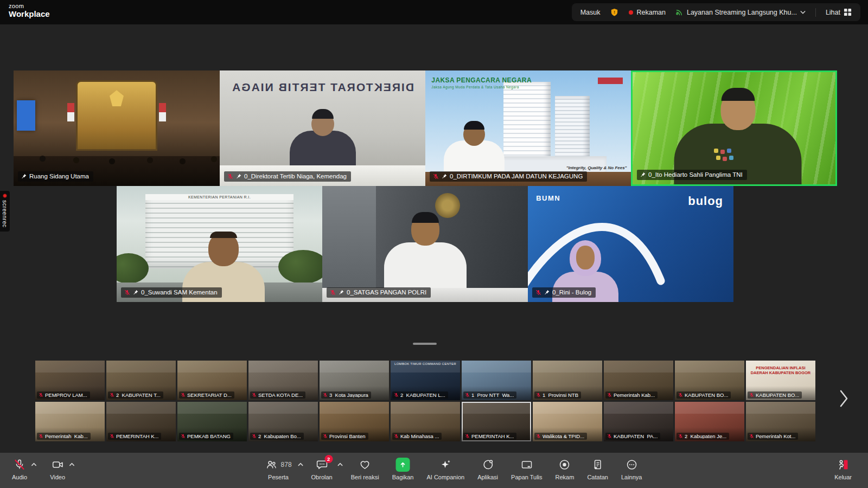 The width and height of the screenshot is (868, 488). I want to click on participant-thumbnail: Pemerintah Kab..., so click(639, 381).